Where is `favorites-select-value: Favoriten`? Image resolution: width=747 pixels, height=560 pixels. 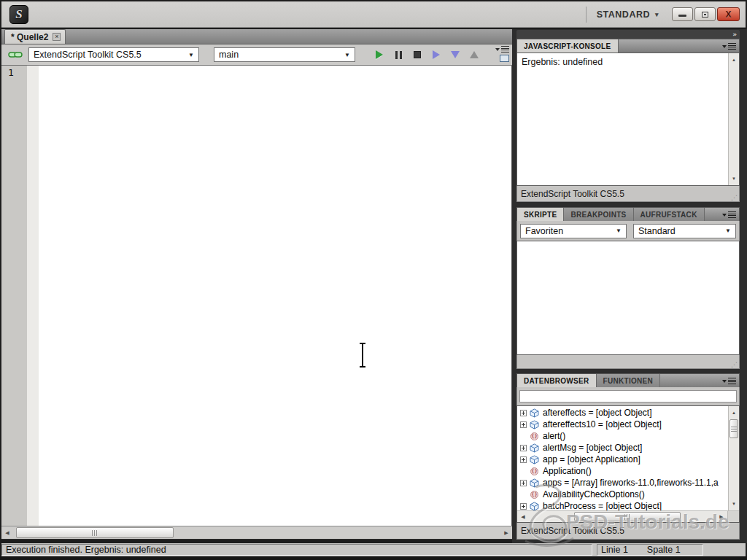
favorites-select-value: Favoriten is located at coordinates (544, 231).